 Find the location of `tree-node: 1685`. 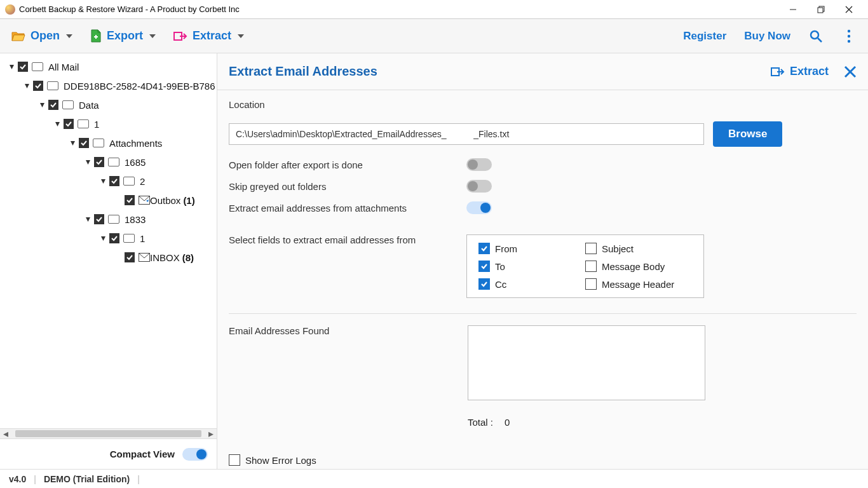

tree-node: 1685 is located at coordinates (108, 162).